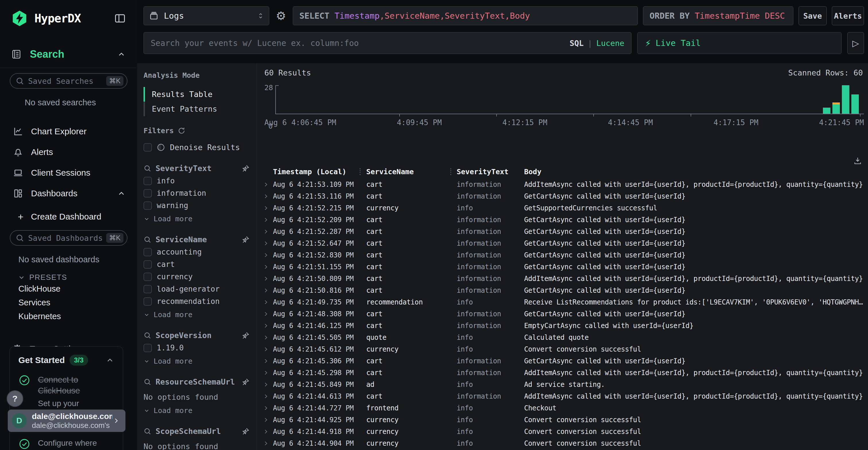  Describe the element at coordinates (564, 267) in the screenshot. I see `table-row: Aug 6 4:21:51.155 PM cart information Ge…` at that location.